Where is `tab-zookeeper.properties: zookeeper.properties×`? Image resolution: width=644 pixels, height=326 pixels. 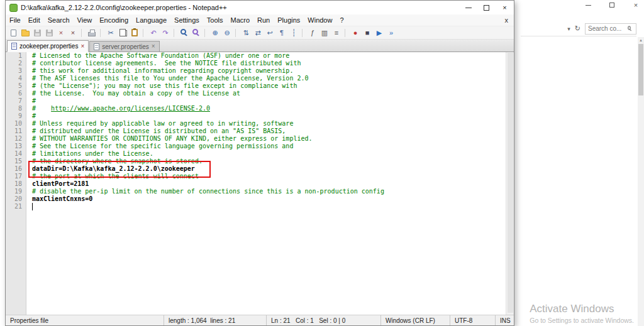 tab-zookeeper.properties: zookeeper.properties× is located at coordinates (48, 46).